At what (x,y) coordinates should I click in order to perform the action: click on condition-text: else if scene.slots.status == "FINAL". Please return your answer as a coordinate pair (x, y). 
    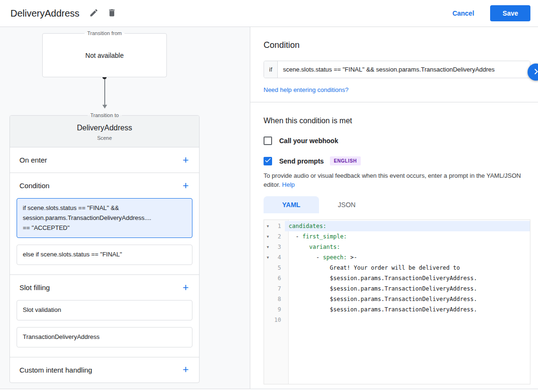
    Looking at the image, I should click on (104, 255).